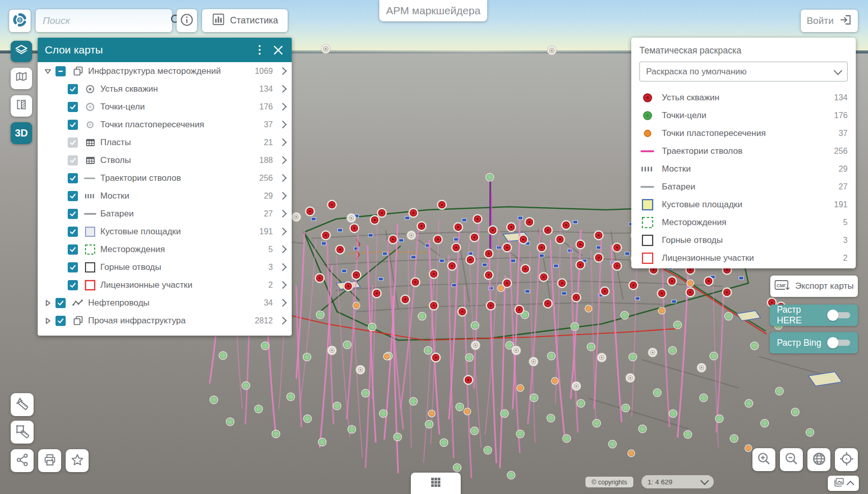  Describe the element at coordinates (743, 258) in the screenshot. I see `legend-row: Лицензионные участки2` at that location.